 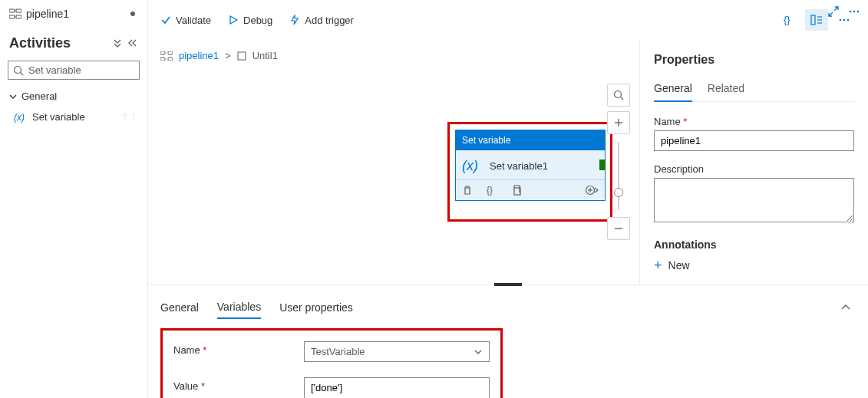 I want to click on tab-user-properties: User properties, so click(x=316, y=308).